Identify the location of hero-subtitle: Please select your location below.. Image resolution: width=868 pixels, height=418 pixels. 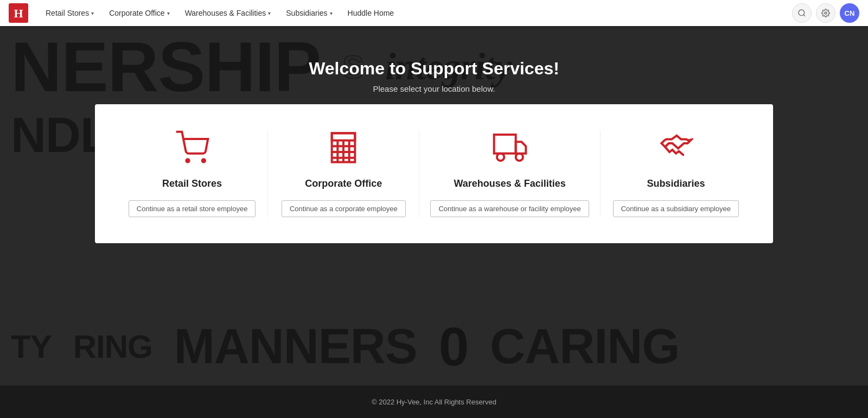
(434, 89).